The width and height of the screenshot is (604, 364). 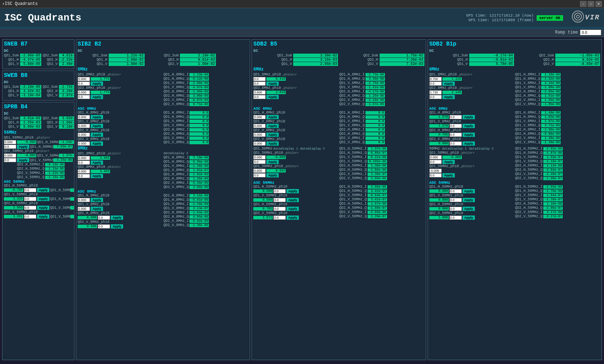 I want to click on sdb2b5-asc-qd2h-6mhz-apply: Apply, so click(x=272, y=135).